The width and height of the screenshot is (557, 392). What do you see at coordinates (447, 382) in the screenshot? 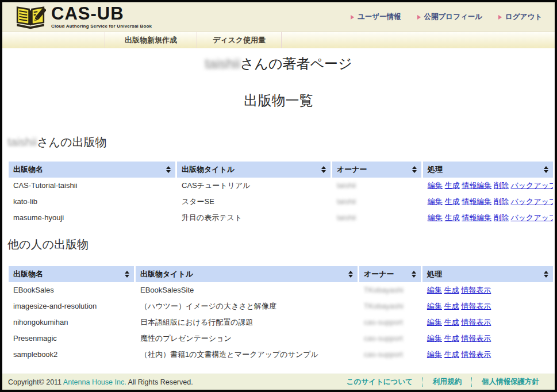
I see `terms-link: 利用規約` at bounding box center [447, 382].